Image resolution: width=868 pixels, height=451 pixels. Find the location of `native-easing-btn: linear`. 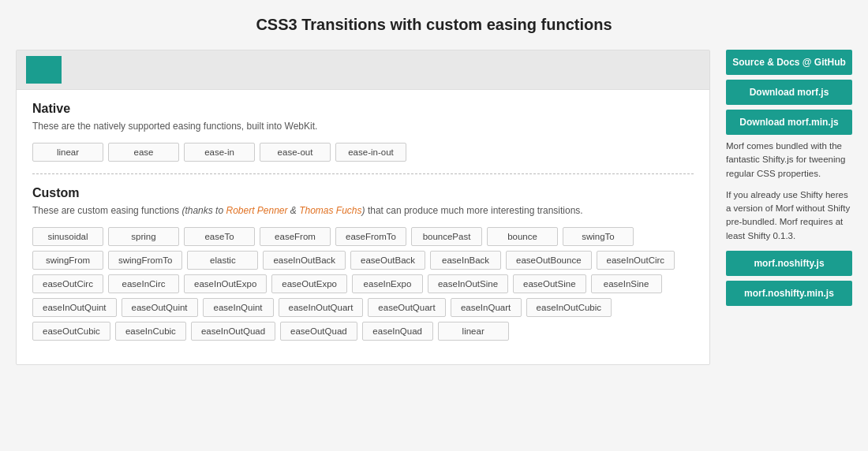

native-easing-btn: linear is located at coordinates (68, 152).